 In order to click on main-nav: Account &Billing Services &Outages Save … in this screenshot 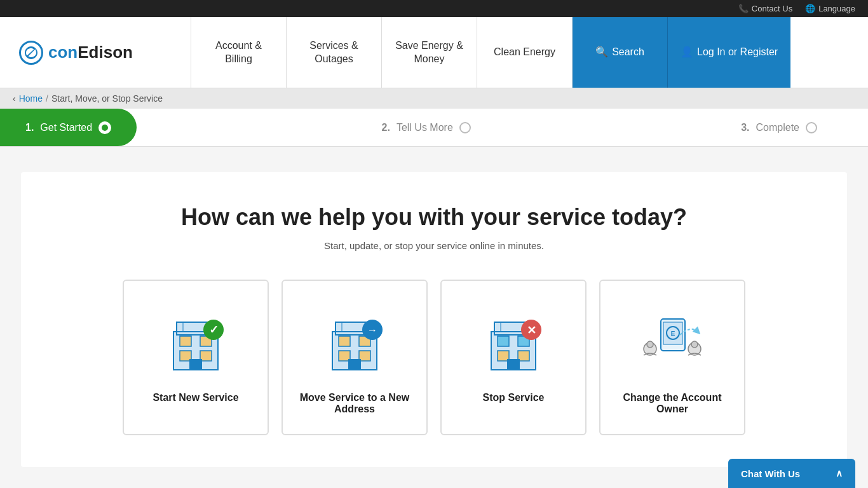, I will do `click(529, 52)`.